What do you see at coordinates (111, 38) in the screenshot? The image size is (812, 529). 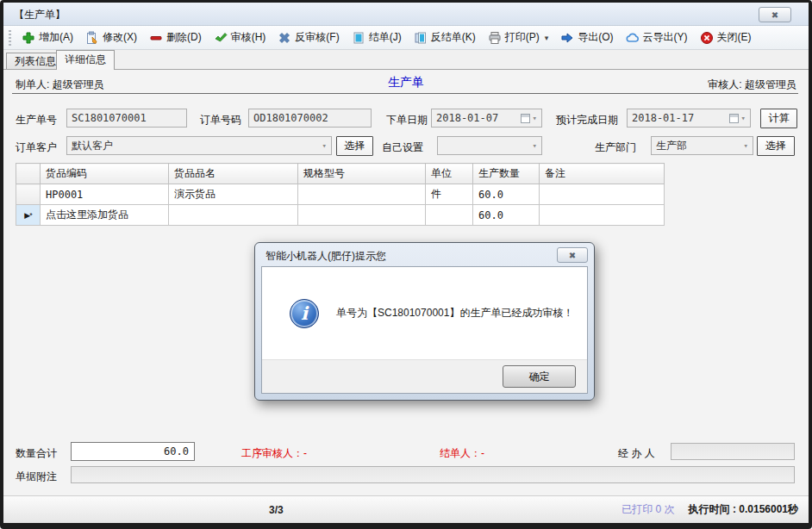 I see `modify-button: 修改(X)` at bounding box center [111, 38].